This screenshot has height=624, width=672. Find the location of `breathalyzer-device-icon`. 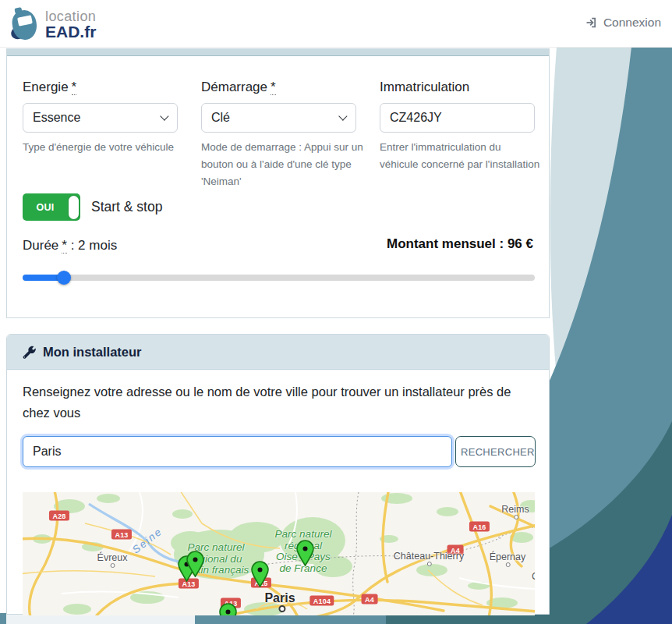

breathalyzer-device-icon is located at coordinates (25, 24).